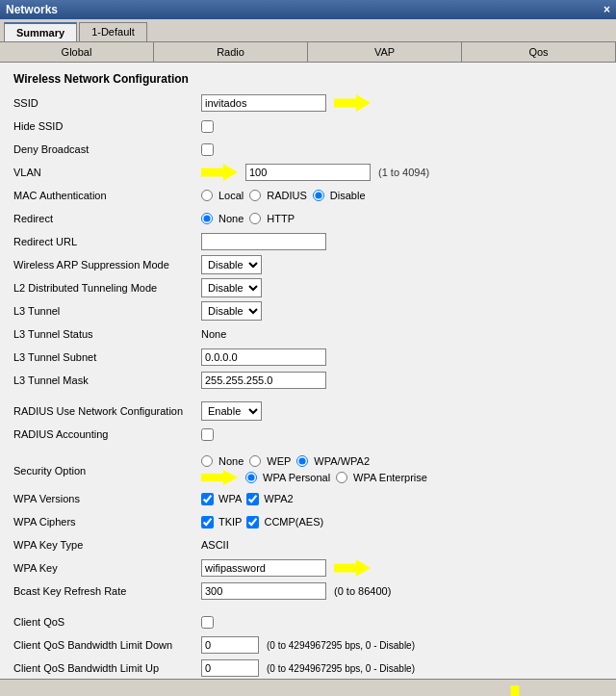 This screenshot has height=696, width=616. Describe the element at coordinates (308, 380) in the screenshot. I see `l3-tunnel-mask-row: L3 Tunnel Mask` at that location.